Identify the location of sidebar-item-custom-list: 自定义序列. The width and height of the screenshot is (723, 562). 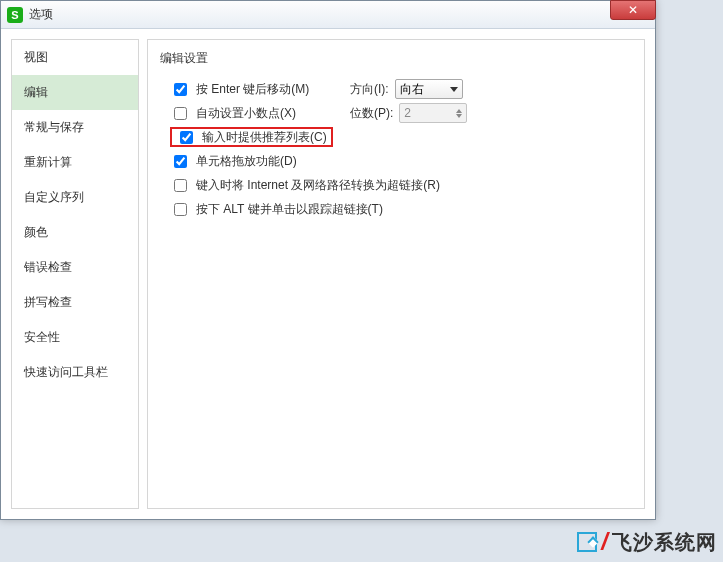
(75, 198).